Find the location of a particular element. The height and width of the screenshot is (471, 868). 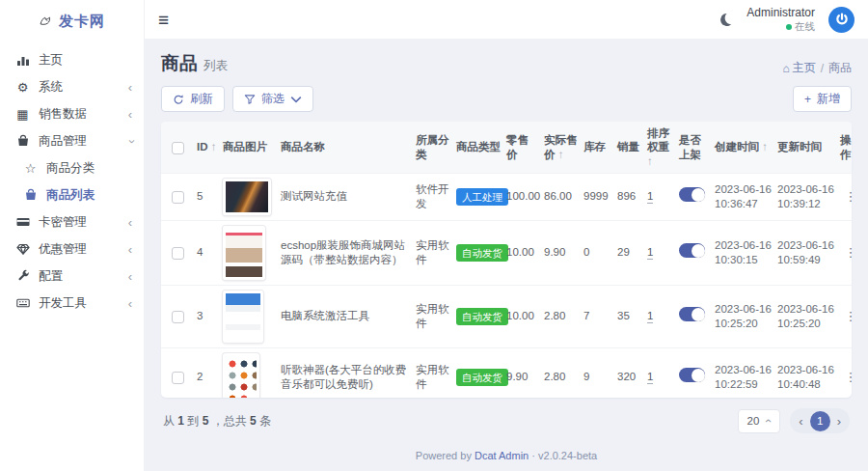

cell-stock: 9999 is located at coordinates (598, 197).